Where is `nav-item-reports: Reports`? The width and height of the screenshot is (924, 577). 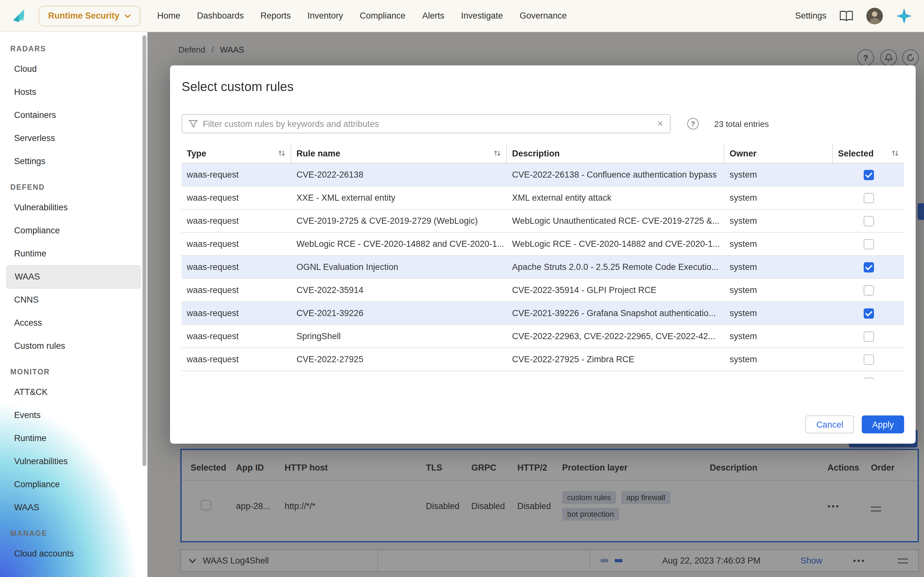 nav-item-reports: Reports is located at coordinates (276, 16).